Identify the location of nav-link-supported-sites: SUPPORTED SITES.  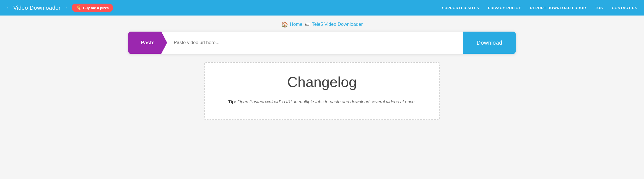
(461, 8).